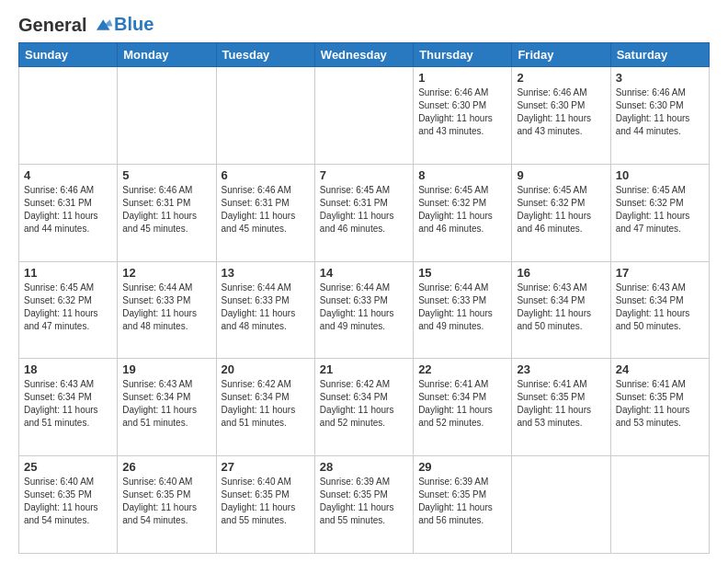 This screenshot has height=563, width=728. What do you see at coordinates (167, 505) in the screenshot?
I see `calendar-cell: 26Sunrise: 6:40 AMSunset: 6:35 PMDayligh…` at bounding box center [167, 505].